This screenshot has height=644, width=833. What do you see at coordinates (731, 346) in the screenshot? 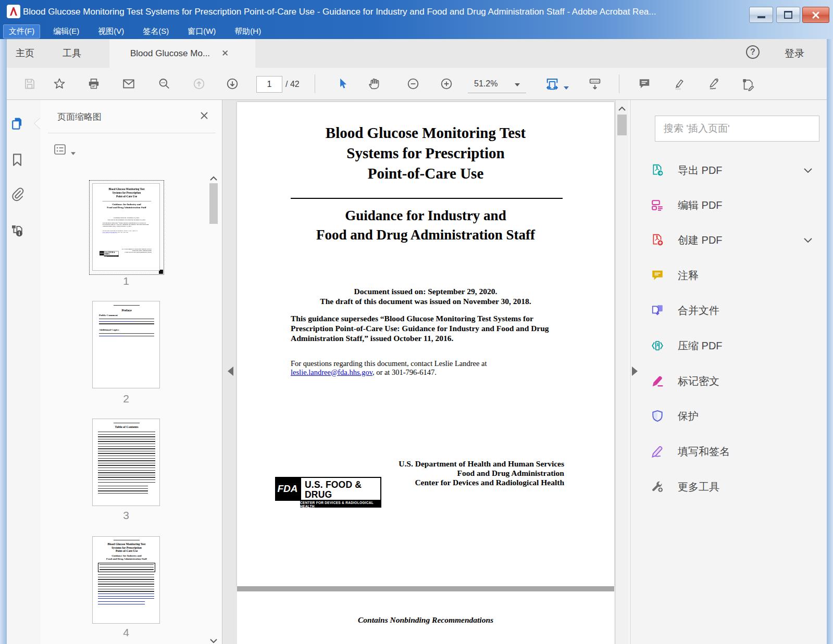
I see `panel-item-compress-pdf: 压缩 PDF` at bounding box center [731, 346].